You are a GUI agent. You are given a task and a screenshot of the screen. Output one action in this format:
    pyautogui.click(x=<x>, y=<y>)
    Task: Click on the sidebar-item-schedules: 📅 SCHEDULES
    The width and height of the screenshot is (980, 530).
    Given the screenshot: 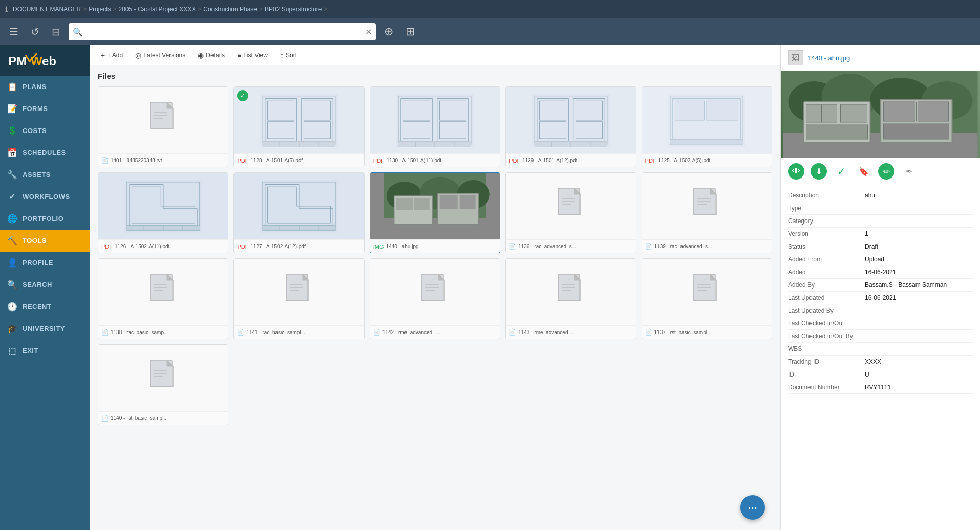 What is the action you would take?
    pyautogui.click(x=45, y=152)
    